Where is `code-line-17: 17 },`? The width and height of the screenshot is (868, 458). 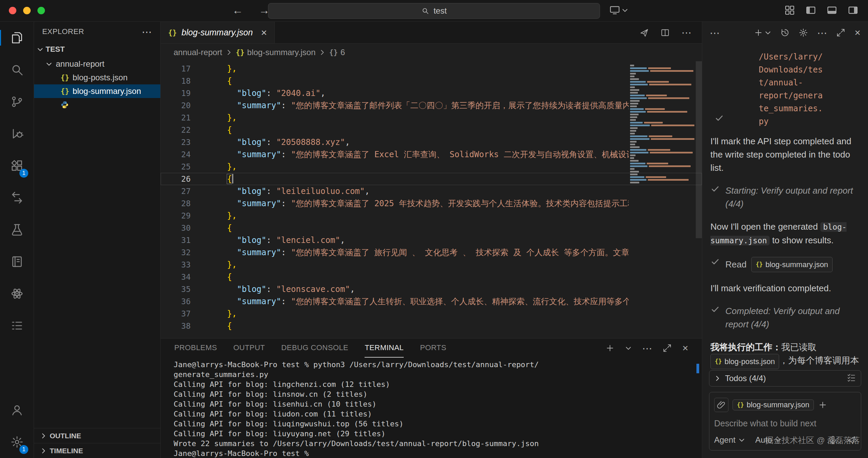 code-line-17: 17 }, is located at coordinates (431, 69).